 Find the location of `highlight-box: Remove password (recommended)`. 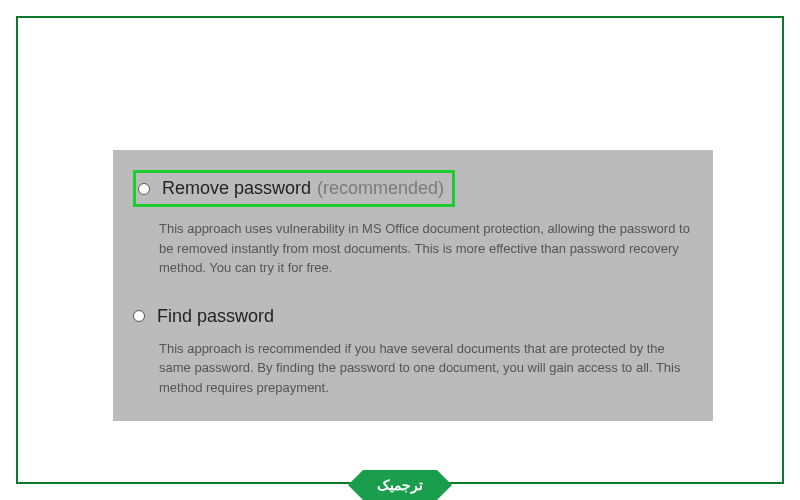

highlight-box: Remove password (recommended) is located at coordinates (294, 188).